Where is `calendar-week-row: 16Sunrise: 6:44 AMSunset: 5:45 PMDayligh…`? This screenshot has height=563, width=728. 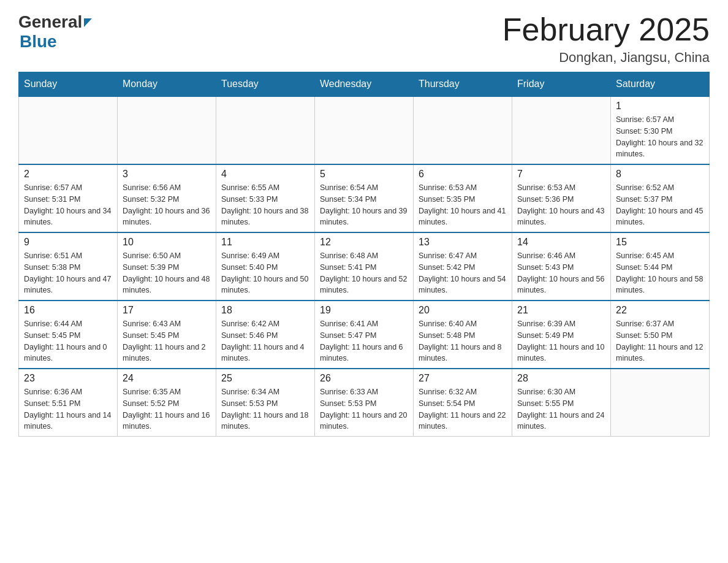
calendar-week-row: 16Sunrise: 6:44 AMSunset: 5:45 PMDayligh… is located at coordinates (364, 335).